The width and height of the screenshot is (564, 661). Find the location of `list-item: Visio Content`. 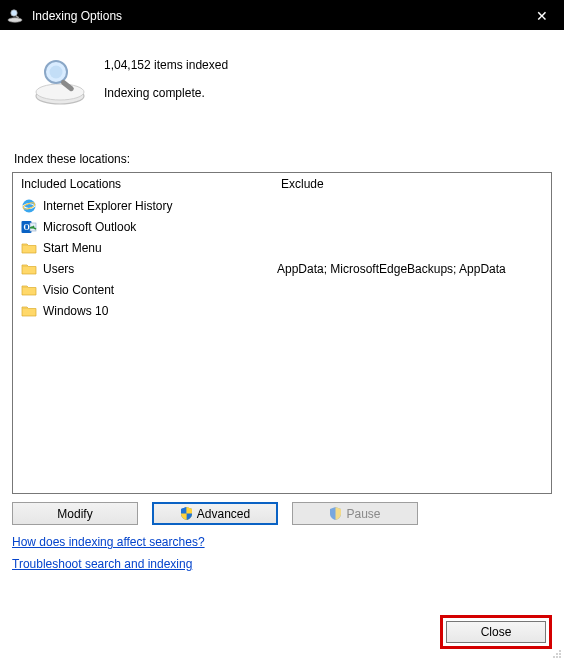

list-item: Visio Content is located at coordinates (142, 290).